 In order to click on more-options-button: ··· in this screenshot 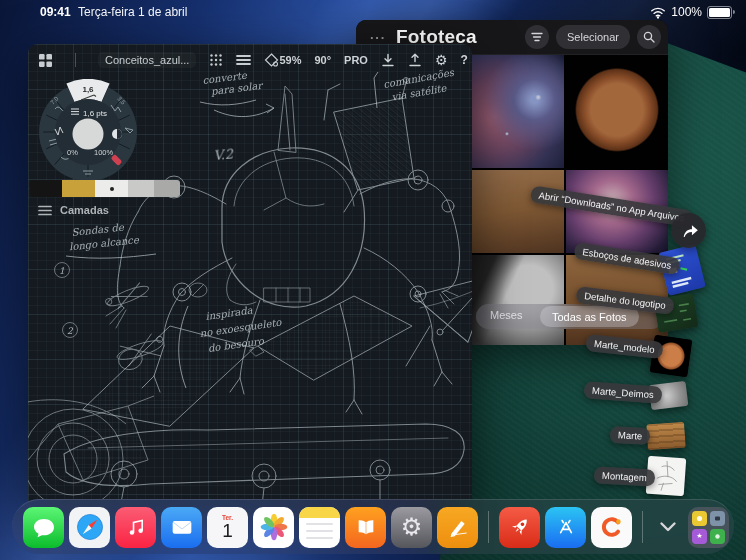, I will do `click(378, 38)`.